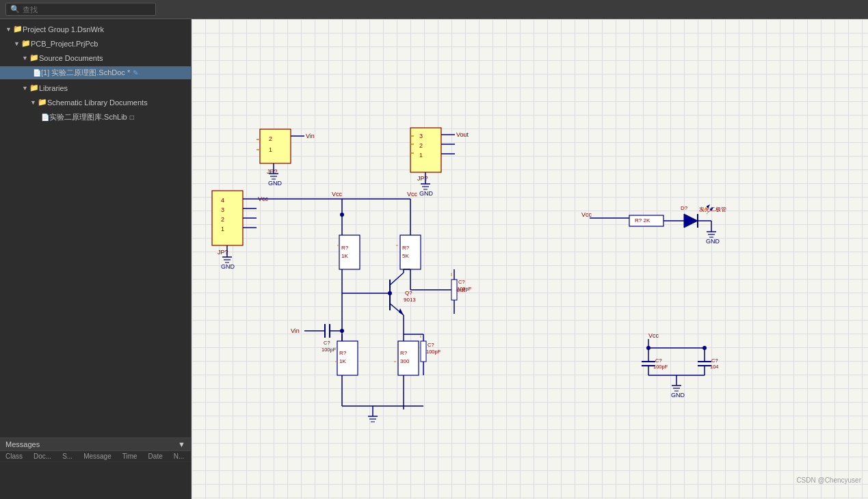  What do you see at coordinates (156, 457) in the screenshot?
I see `col-date: Date` at bounding box center [156, 457].